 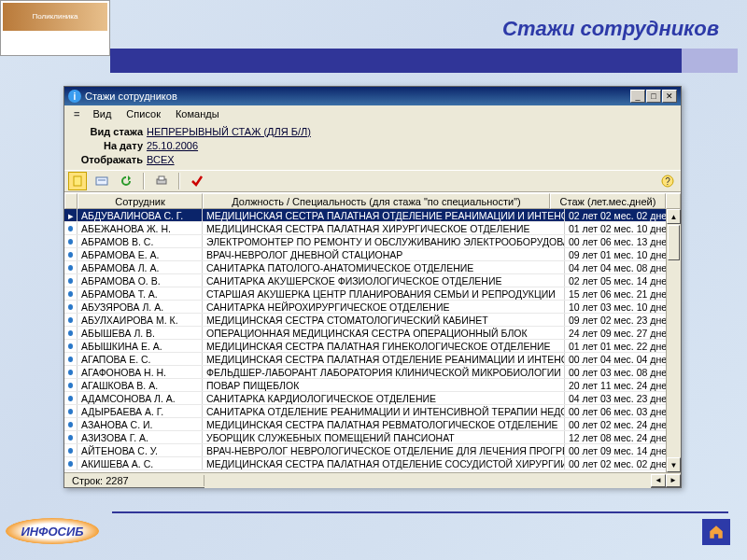 What do you see at coordinates (669, 96) in the screenshot?
I see `close-button: ✕` at bounding box center [669, 96].